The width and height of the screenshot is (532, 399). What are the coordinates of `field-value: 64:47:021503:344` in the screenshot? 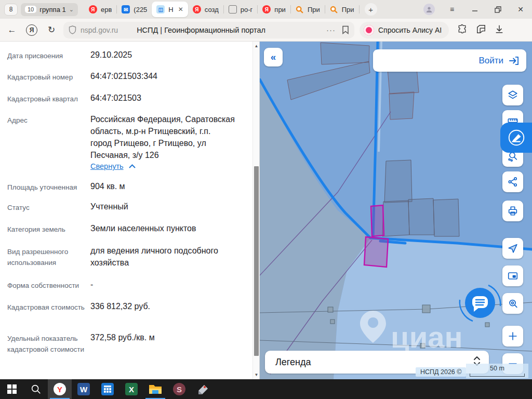 It's located at (169, 76).